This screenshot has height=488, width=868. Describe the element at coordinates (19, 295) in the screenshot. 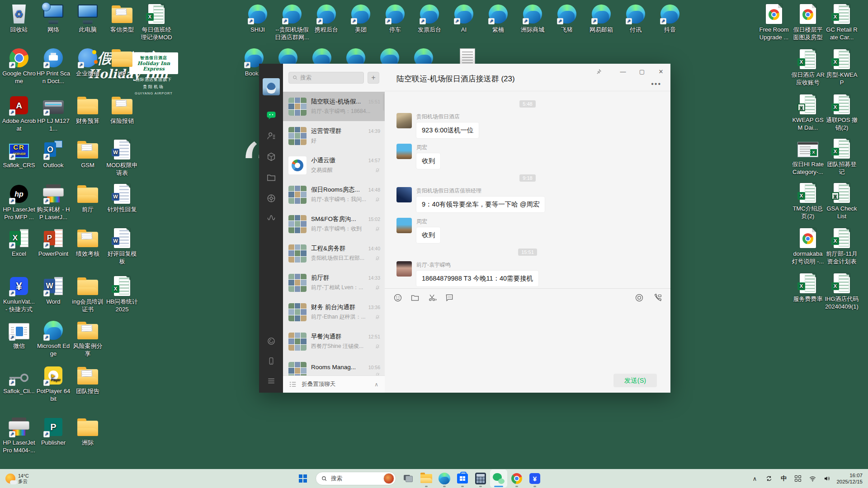

I see `desktop-icon-KunlunVat... - 快捷方式: ¥↗KunlunVat... - 快捷方式` at that location.